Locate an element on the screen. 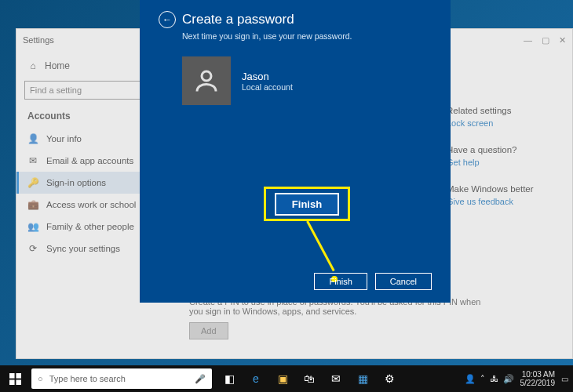 This screenshot has height=392, width=573. finish-button: Finish is located at coordinates (341, 281).